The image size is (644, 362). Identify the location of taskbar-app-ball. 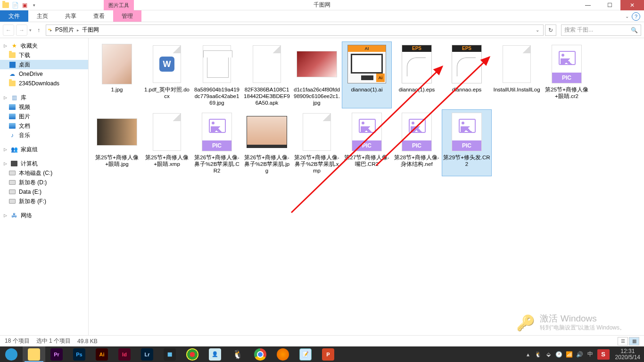
(192, 354).